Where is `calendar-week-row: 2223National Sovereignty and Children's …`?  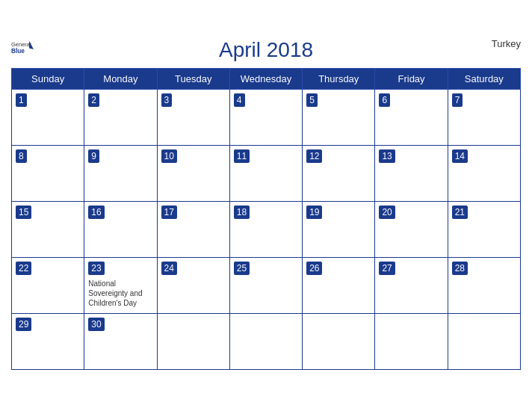 calendar-week-row: 2223National Sovereignty and Children's … is located at coordinates (266, 285).